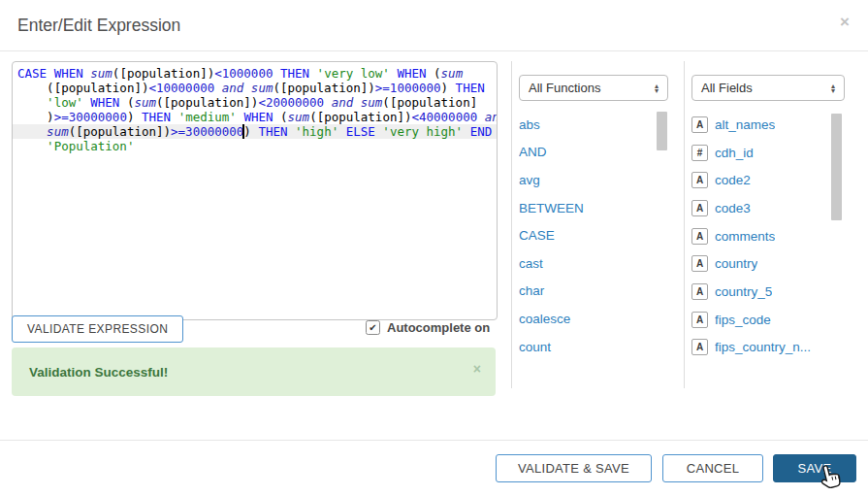  I want to click on field-item: Afips_code, so click(774, 320).